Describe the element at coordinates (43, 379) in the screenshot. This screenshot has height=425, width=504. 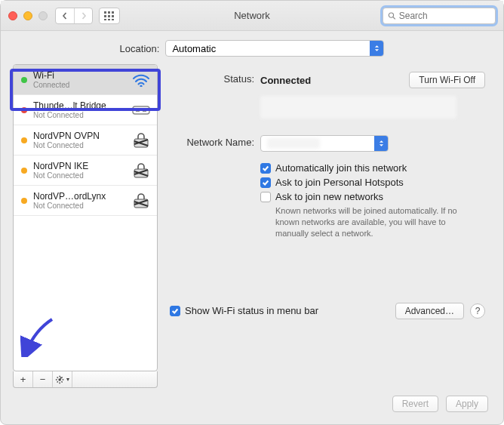
I see `remove-service-button: −` at that location.